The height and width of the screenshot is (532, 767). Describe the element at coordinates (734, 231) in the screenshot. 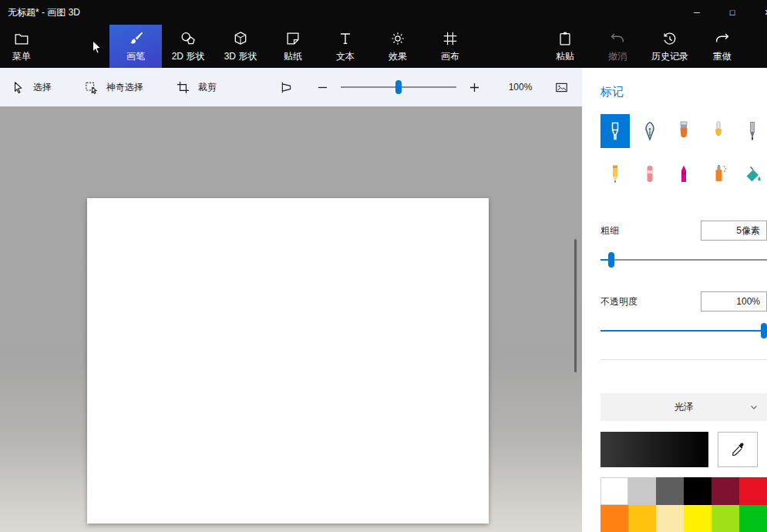

I see `thickness-input` at that location.